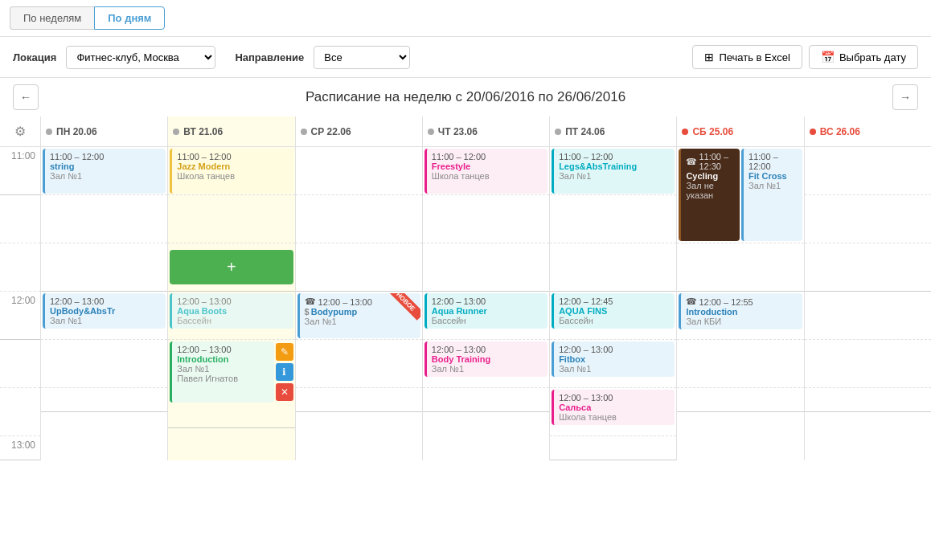  I want to click on day-column-wed: СР 22.06 НОВОЕ ☎ 12:00 – 13:00 $ Bodypum…, so click(359, 288).